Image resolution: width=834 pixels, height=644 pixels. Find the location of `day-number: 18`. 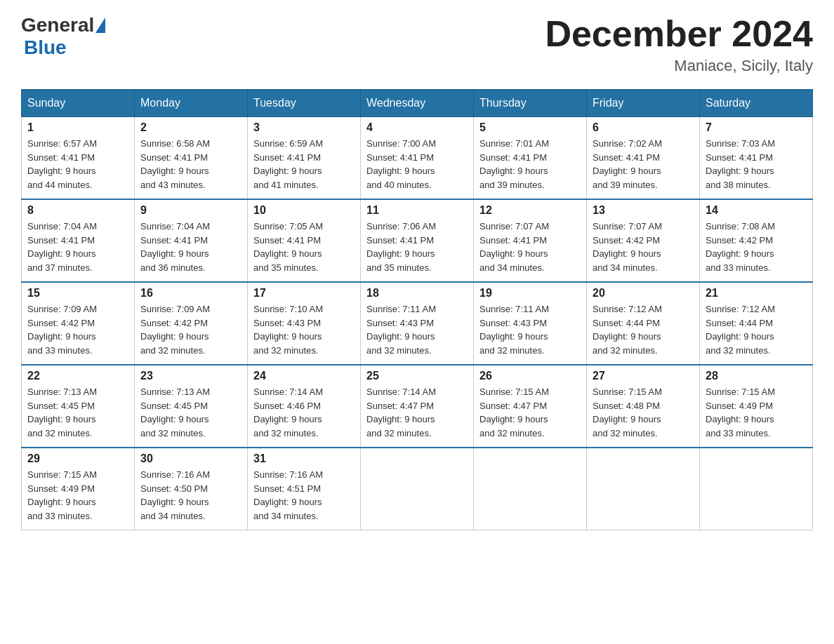

day-number: 18 is located at coordinates (417, 293).